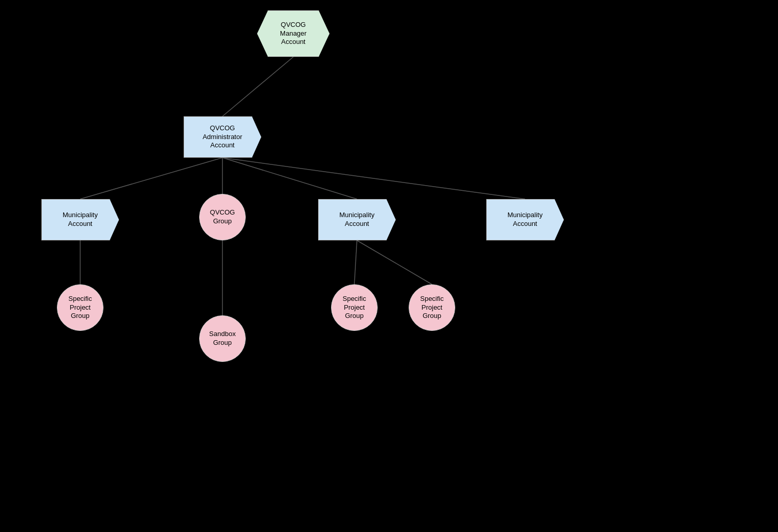 Image resolution: width=778 pixels, height=532 pixels. Describe the element at coordinates (222, 217) in the screenshot. I see `qvcog_group-label: QVCOG Group` at that location.